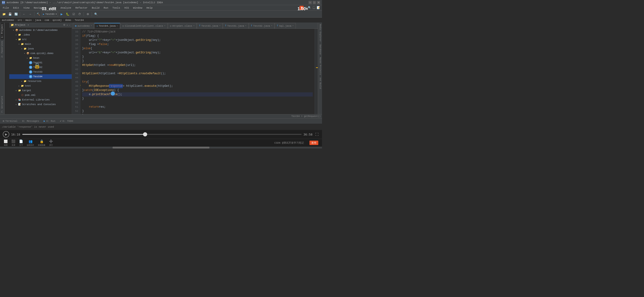  Describe the element at coordinates (74, 14) in the screenshot. I see `coverage-btn: ☑` at that location.